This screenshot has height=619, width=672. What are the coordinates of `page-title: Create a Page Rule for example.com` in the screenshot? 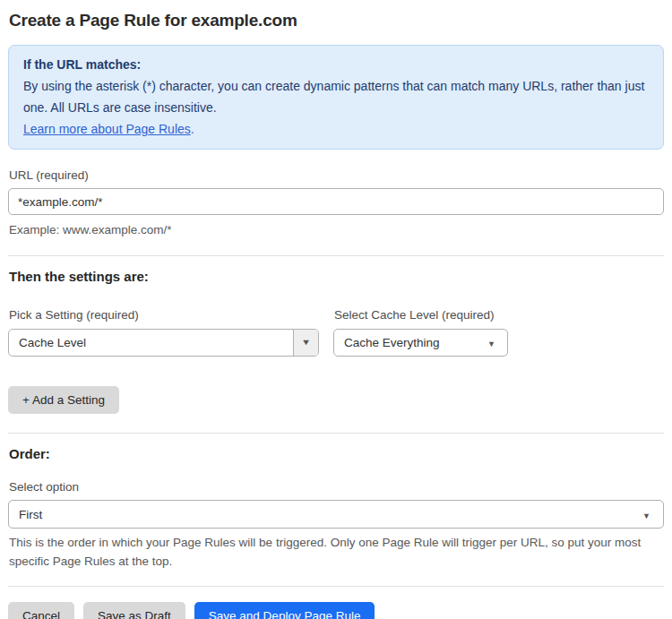 It's located at (337, 21).